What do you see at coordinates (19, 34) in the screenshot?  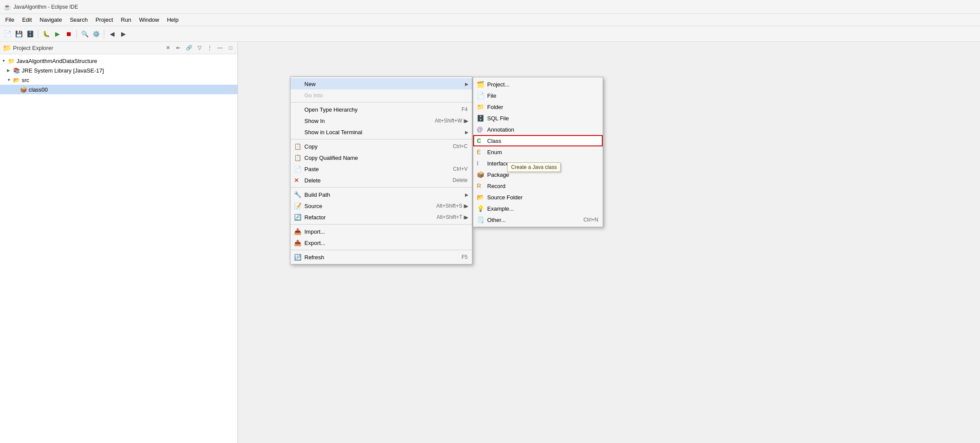 I see `tb-save: 💾` at bounding box center [19, 34].